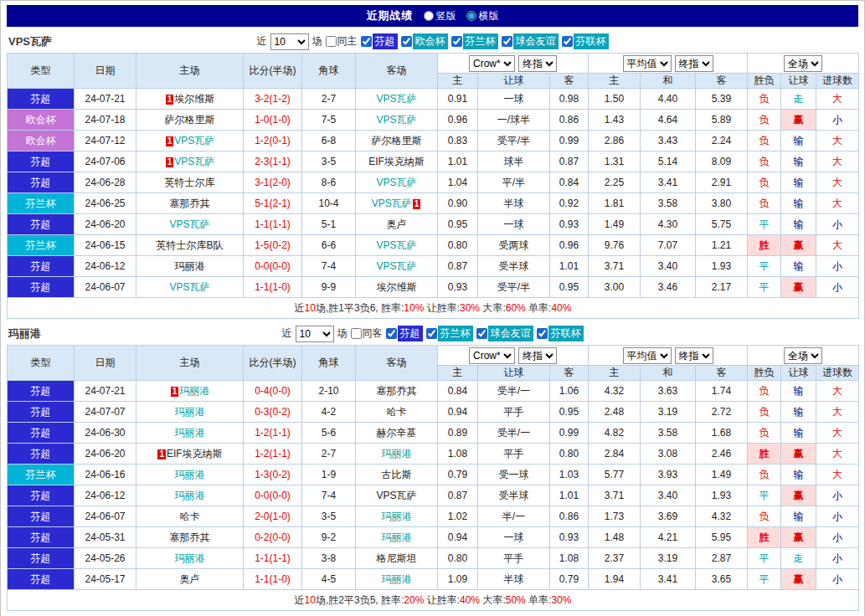  What do you see at coordinates (530, 42) in the screenshot?
I see `league-filter-3: 球会友谊` at bounding box center [530, 42].